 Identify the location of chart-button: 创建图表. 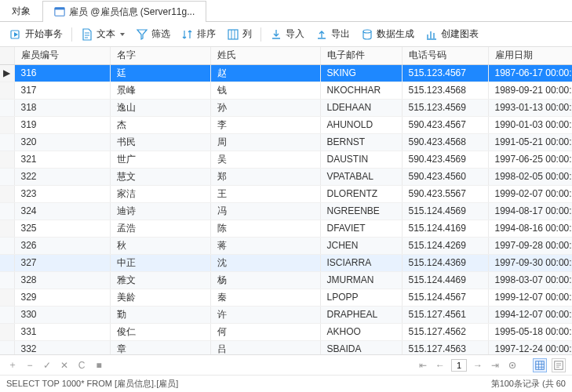
(452, 34).